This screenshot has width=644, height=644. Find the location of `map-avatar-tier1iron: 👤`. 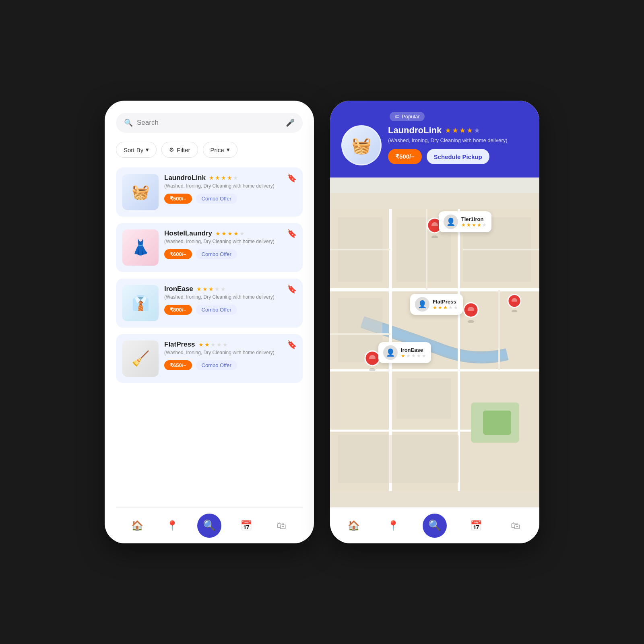

map-avatar-tier1iron: 👤 is located at coordinates (451, 222).